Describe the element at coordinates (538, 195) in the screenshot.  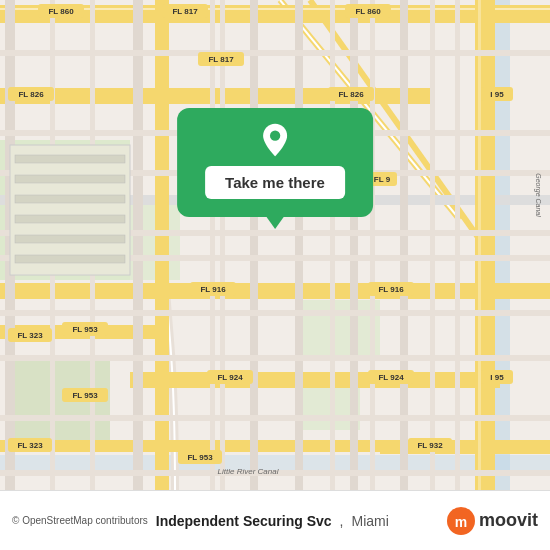
I see `svg-text: George Canal` at that location.